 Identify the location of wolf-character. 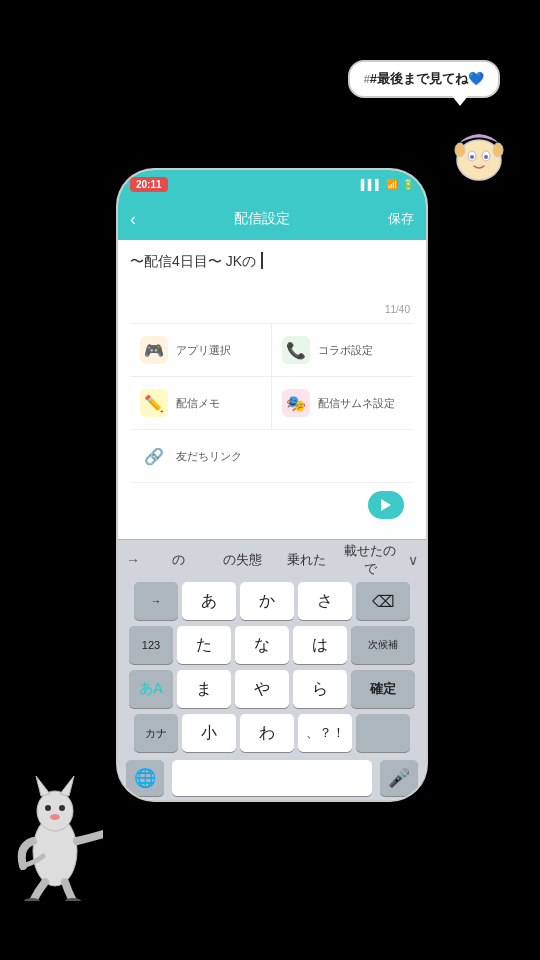
(56, 830).